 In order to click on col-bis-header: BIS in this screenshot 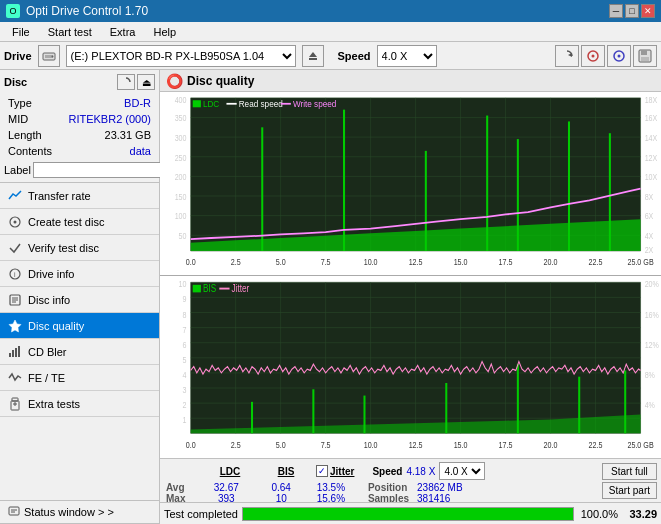, I will do `click(286, 472)`.